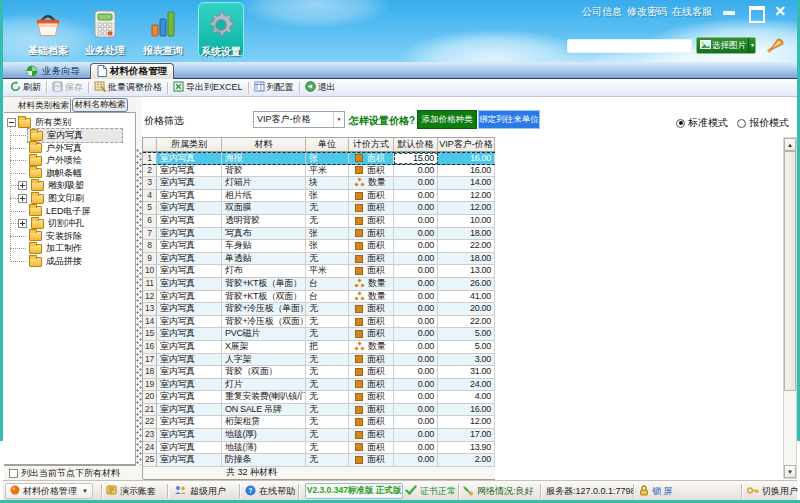 This screenshot has width=800, height=503. I want to click on row-number-cell: 17, so click(150, 360).